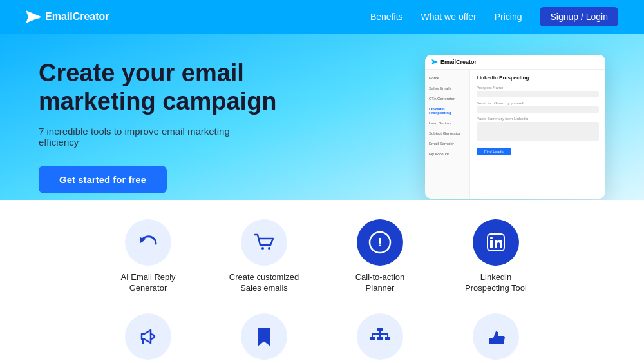 Image resolution: width=644 pixels, height=363 pixels. Describe the element at coordinates (264, 337) in the screenshot. I see `bookmark-icon` at that location.